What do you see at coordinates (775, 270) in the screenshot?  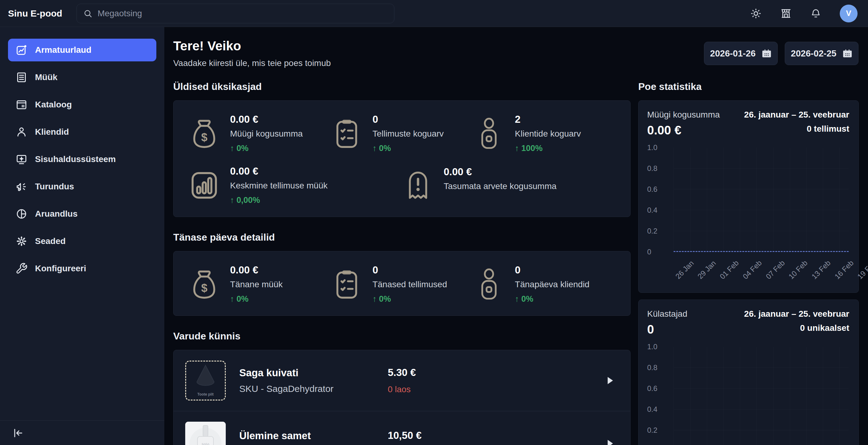 I see `x-tick: 07 Feb` at bounding box center [775, 270].